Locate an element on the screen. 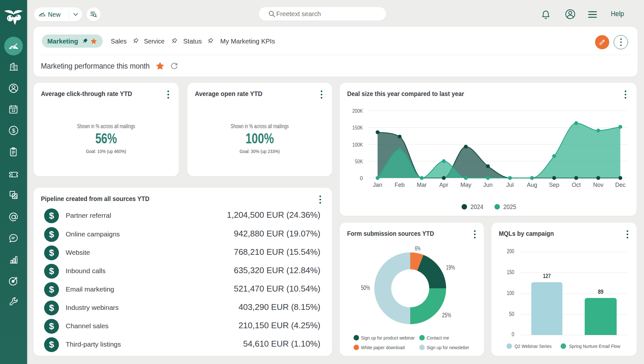 Image resolution: width=644 pixels, height=364 pixels. svg-text: May is located at coordinates (466, 185).